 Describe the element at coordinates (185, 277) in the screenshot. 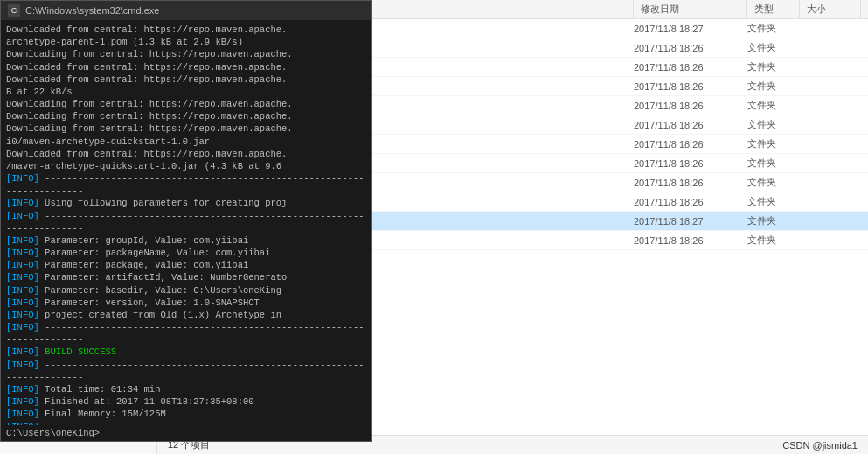

I see `cmd-line: [INFO] Parameter: artifactId, Value: Num…` at that location.